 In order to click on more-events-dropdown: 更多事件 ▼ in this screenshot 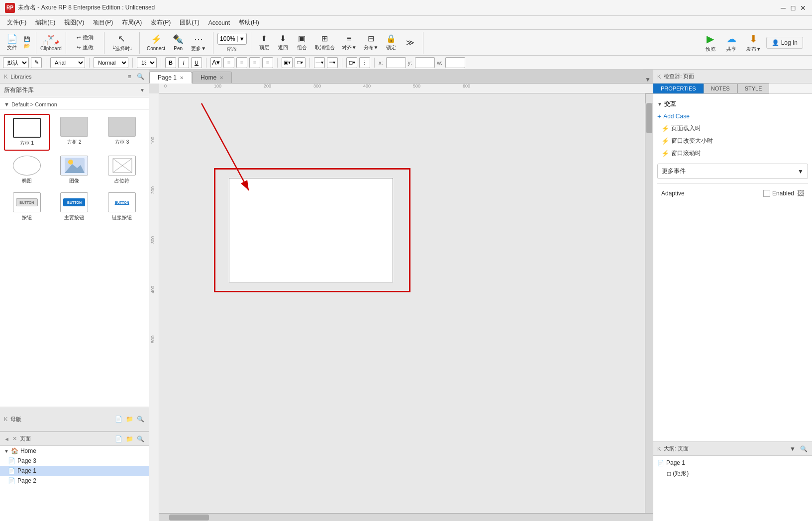, I will do `click(732, 171)`.